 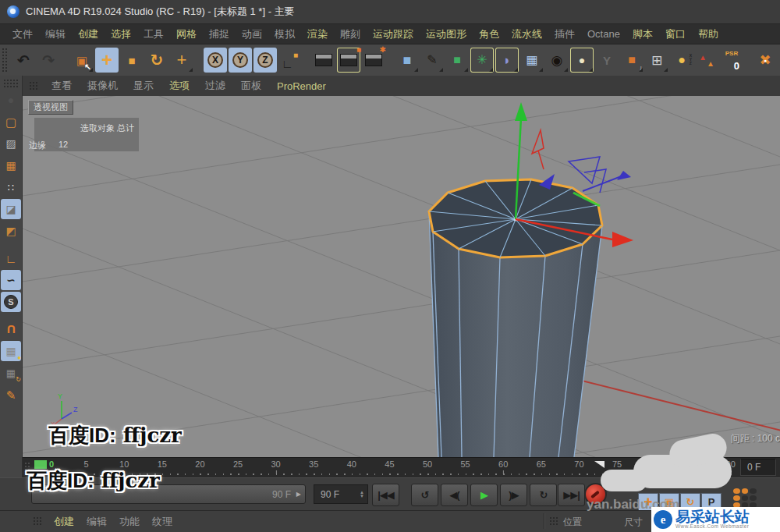 I want to click on timeline-palette-grid-icon, so click(x=745, y=498).